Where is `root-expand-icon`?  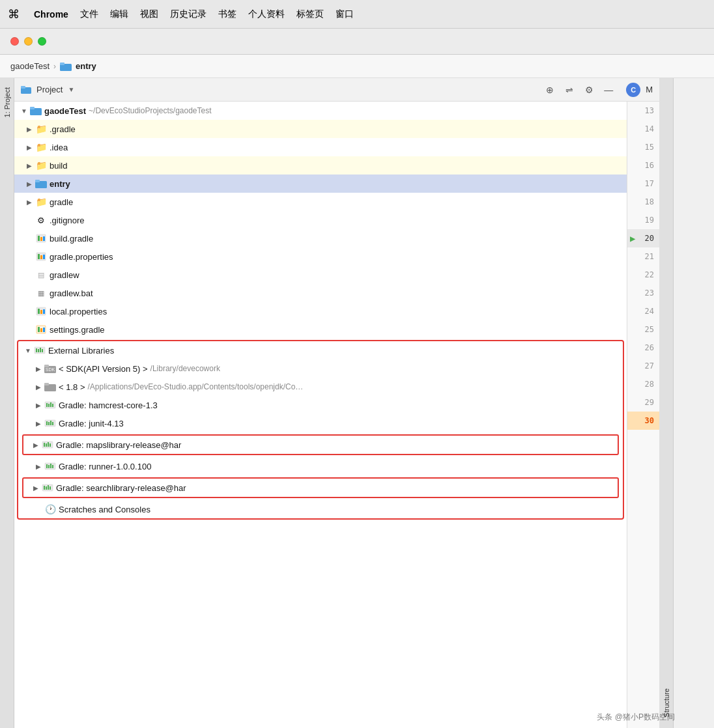 root-expand-icon is located at coordinates (24, 111).